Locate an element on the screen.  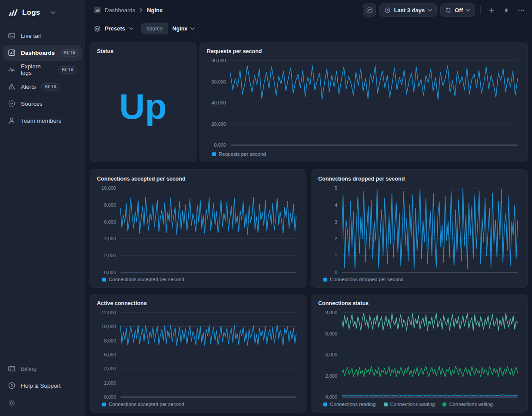
status-value: Up is located at coordinates (143, 105).